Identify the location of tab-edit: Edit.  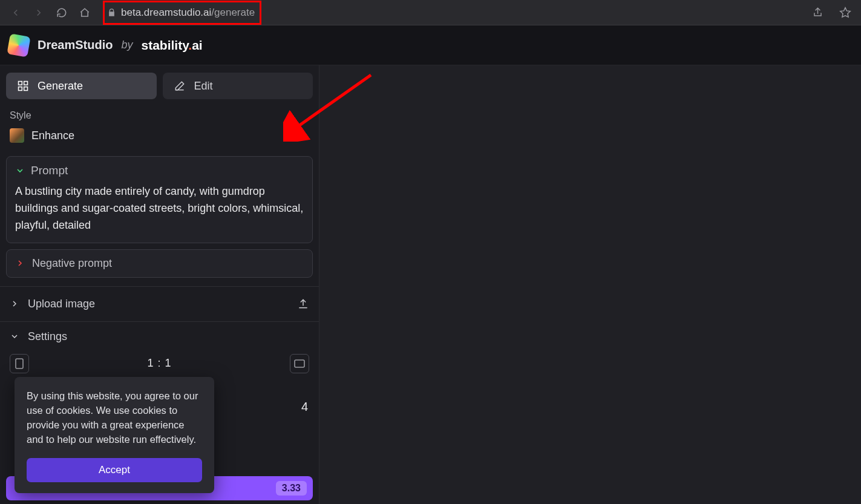
(238, 86).